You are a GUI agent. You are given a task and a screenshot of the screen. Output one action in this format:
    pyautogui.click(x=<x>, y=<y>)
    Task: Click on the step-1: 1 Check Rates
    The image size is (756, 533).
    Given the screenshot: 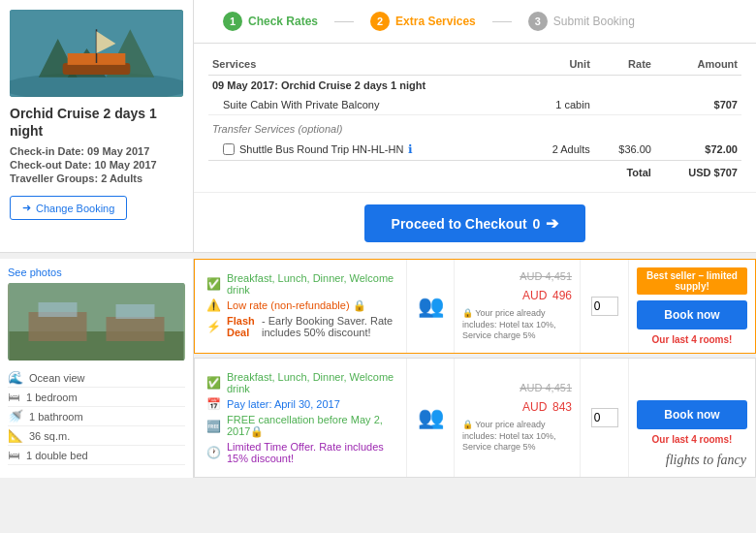 What is the action you would take?
    pyautogui.click(x=270, y=21)
    